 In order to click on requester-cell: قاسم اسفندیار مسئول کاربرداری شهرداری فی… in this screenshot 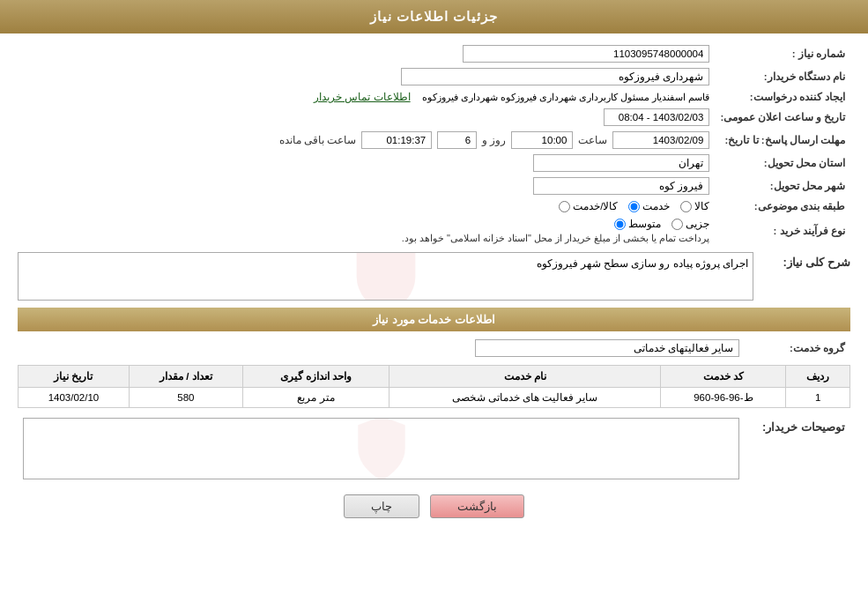, I will do `click(367, 97)`.